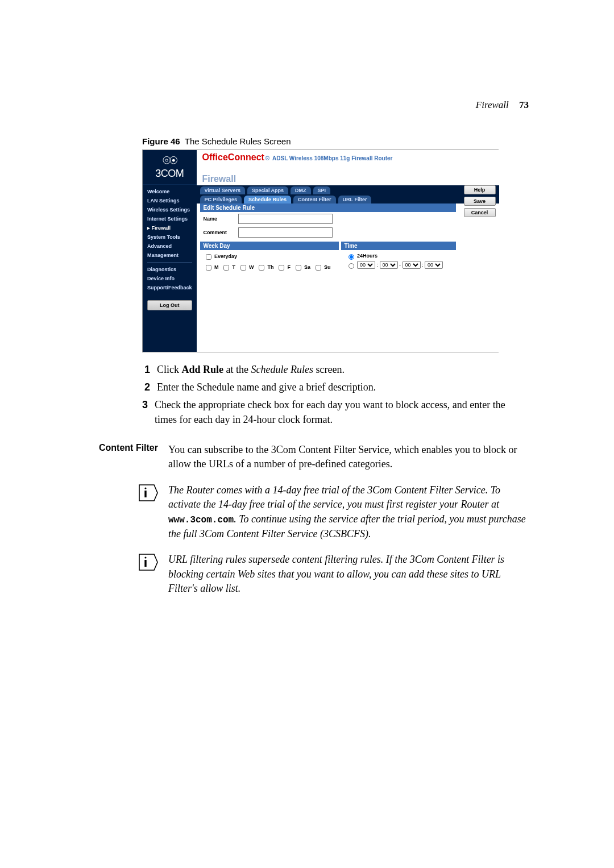  I want to click on day-option: Su, so click(322, 267).